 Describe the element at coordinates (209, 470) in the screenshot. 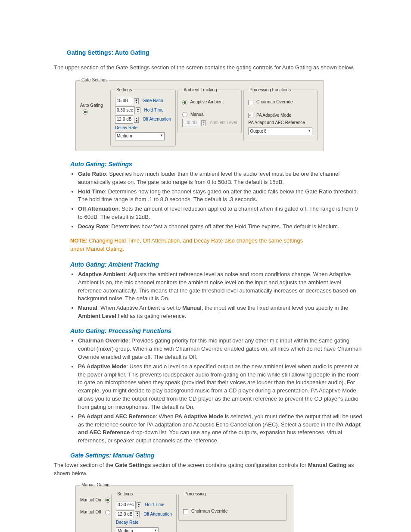

I see `manual-gating-intro: The lower section of the Gate Settings s…` at that location.